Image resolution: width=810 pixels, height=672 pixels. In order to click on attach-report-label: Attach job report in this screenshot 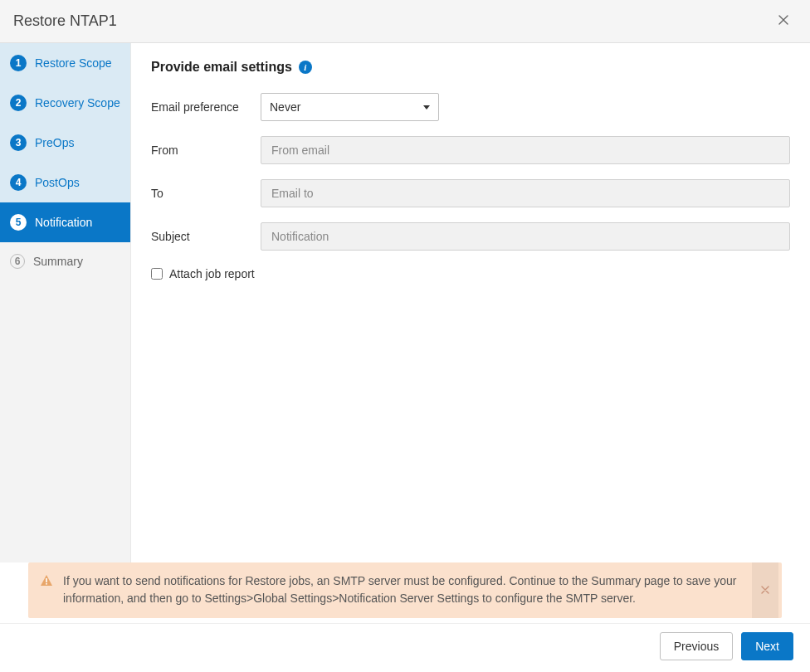, I will do `click(212, 274)`.